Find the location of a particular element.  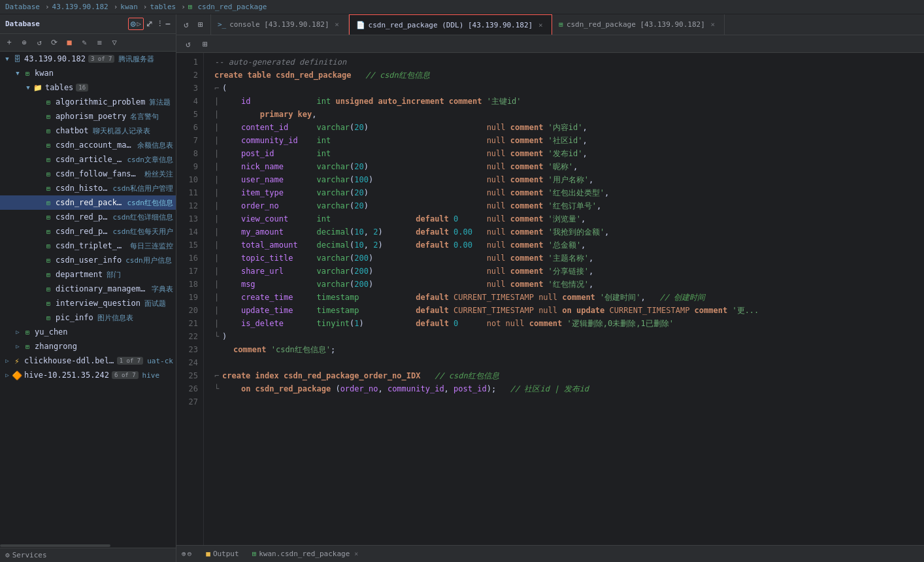

connection-desc: 腾讯服务器 is located at coordinates (136, 59).